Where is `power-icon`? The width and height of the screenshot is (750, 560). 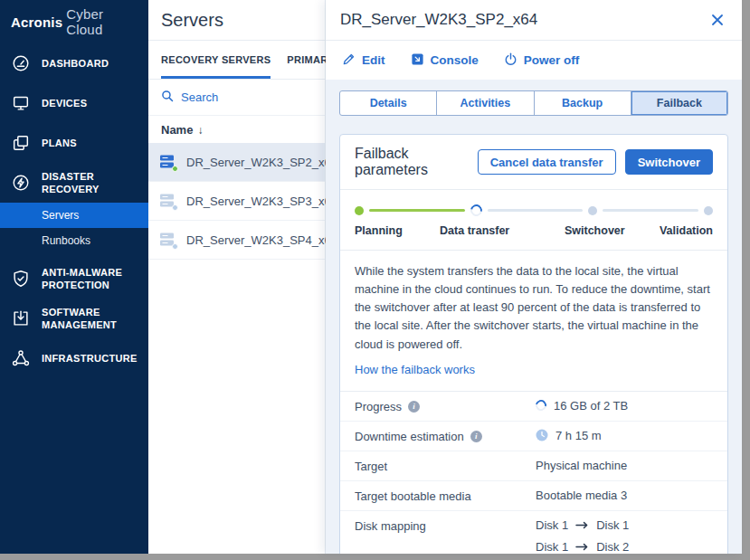
power-icon is located at coordinates (510, 61).